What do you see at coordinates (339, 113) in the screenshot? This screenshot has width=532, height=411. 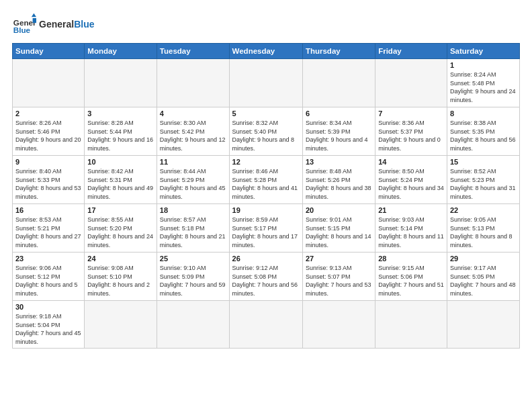 I see `day-number: 6` at bounding box center [339, 113].